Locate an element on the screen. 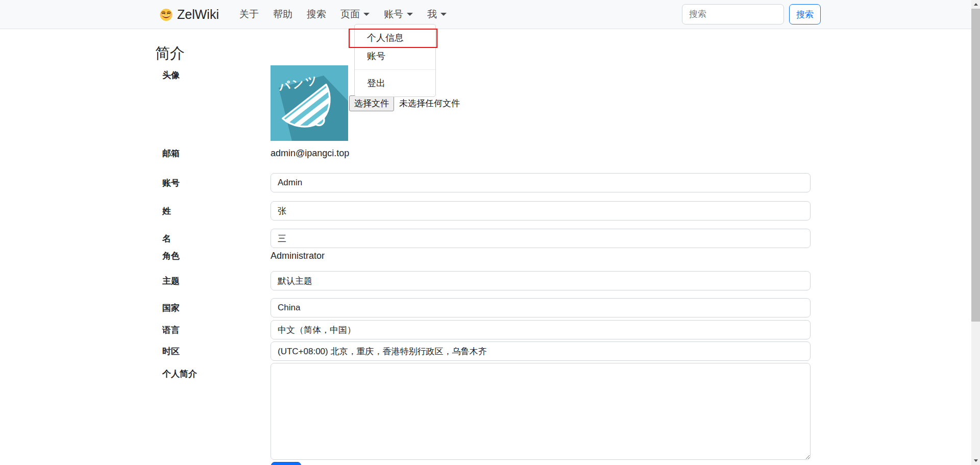  search-input is located at coordinates (733, 14).